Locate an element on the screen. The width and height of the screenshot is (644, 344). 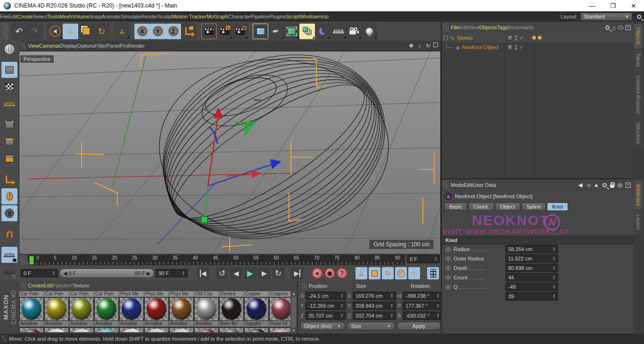
object-manager-menu-item: Edit is located at coordinates (464, 27).